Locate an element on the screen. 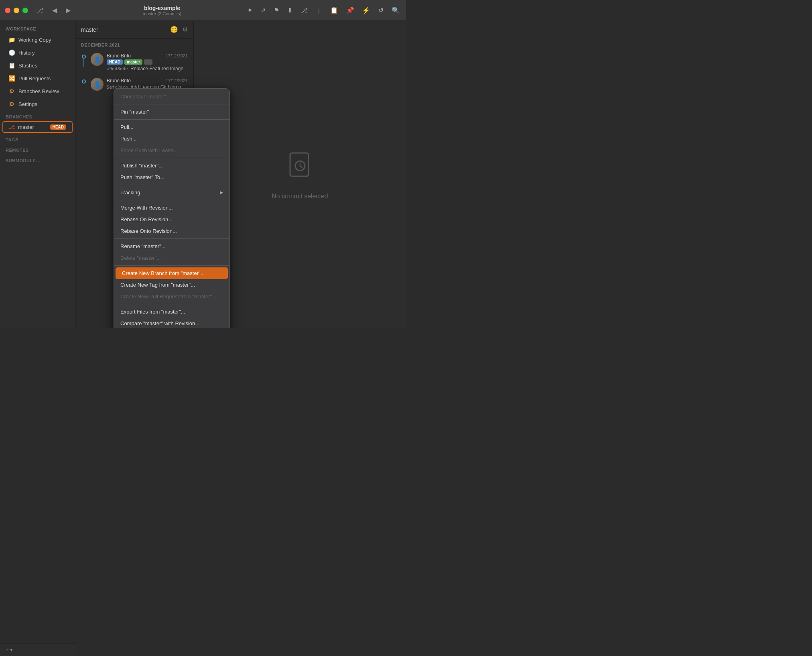 The image size is (812, 656). diff-icon: ⚡ is located at coordinates (366, 10).